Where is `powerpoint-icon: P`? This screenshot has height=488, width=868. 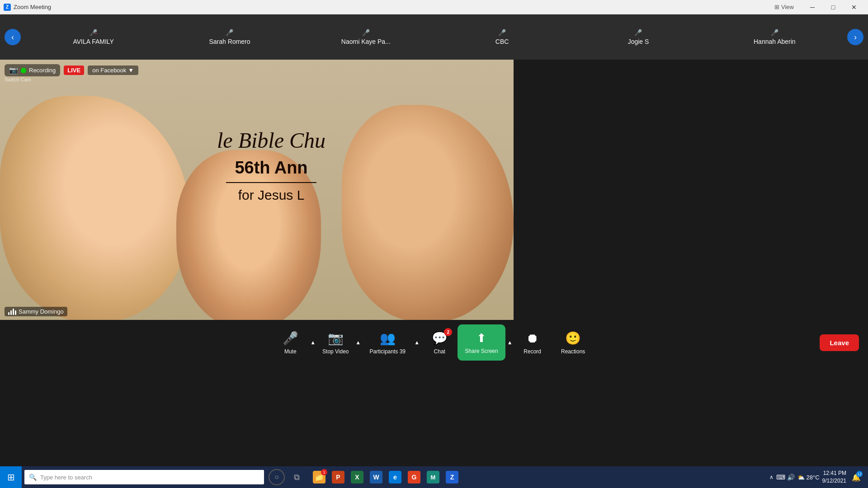 powerpoint-icon: P is located at coordinates (338, 477).